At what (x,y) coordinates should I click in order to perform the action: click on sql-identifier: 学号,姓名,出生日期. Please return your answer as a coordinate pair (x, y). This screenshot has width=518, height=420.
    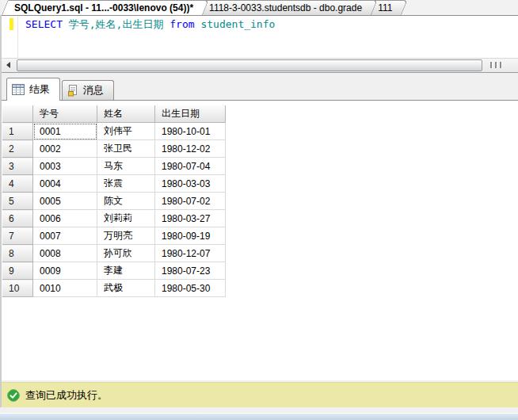
    Looking at the image, I should click on (116, 24).